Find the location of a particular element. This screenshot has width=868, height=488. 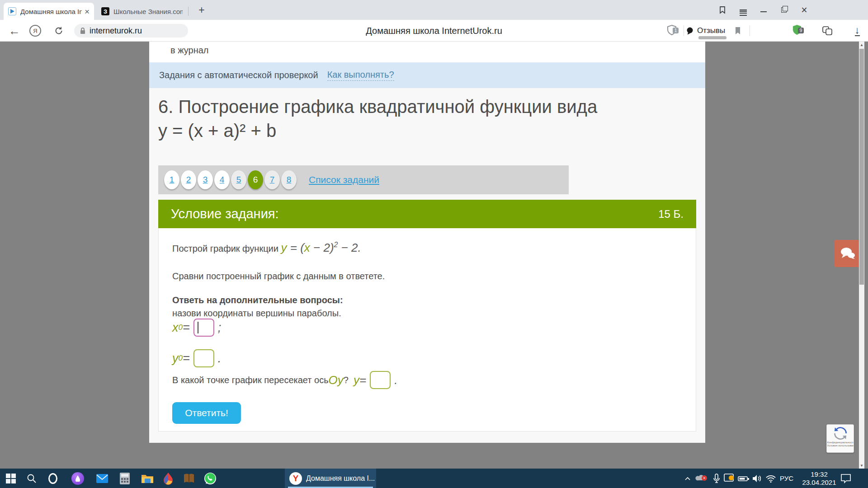

taskbar-cortana-button is located at coordinates (53, 478).